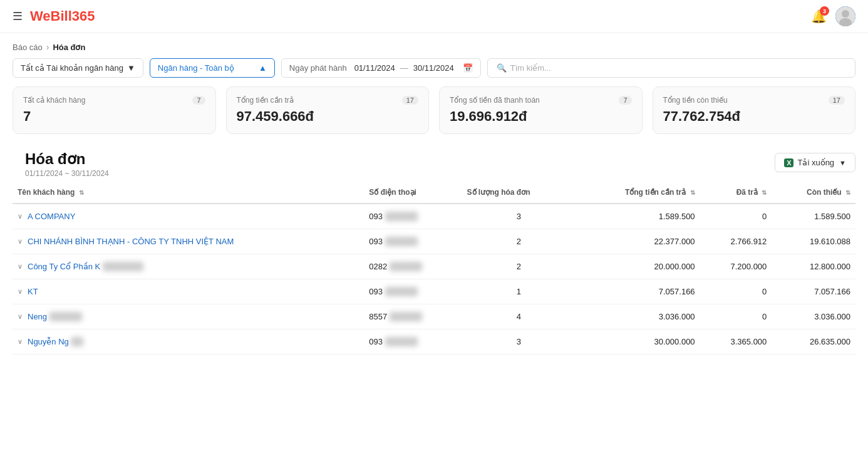 The width and height of the screenshot is (868, 476). Describe the element at coordinates (433, 68) in the screenshot. I see `date-to: 30/11/2024` at that location.